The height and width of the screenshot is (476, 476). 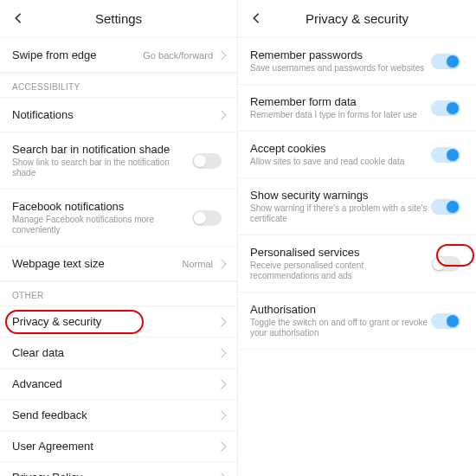 I want to click on row-privacy-policy: Privacy Policy, so click(x=119, y=469).